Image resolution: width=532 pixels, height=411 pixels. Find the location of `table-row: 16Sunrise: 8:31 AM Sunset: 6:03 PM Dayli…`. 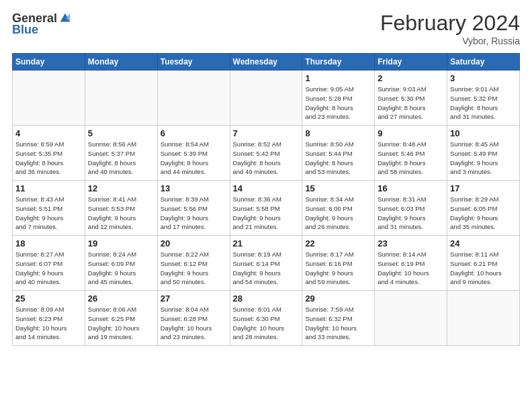

table-row: 16Sunrise: 8:31 AM Sunset: 6:03 PM Dayli… is located at coordinates (411, 208).